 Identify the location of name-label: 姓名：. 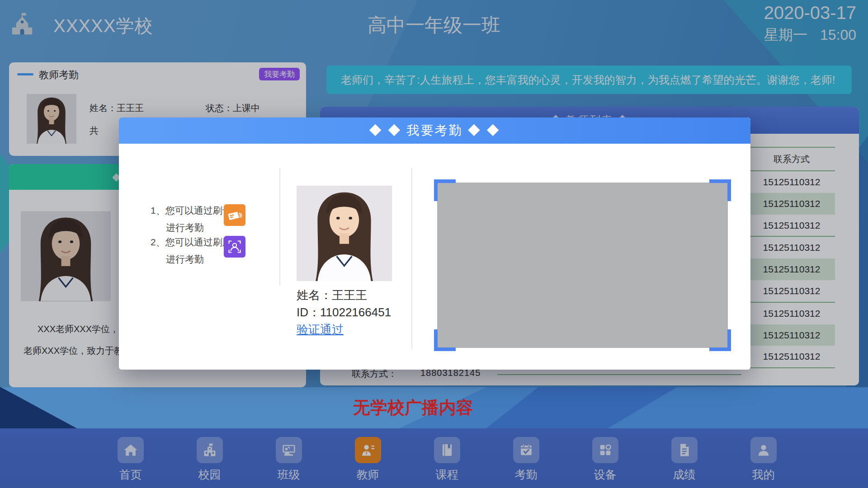
(314, 295).